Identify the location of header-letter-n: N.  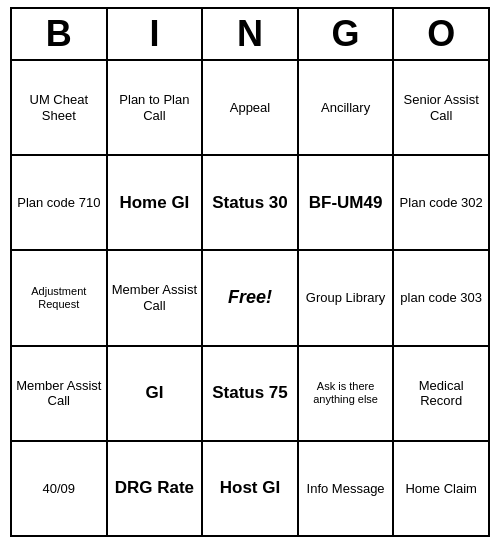
(251, 34).